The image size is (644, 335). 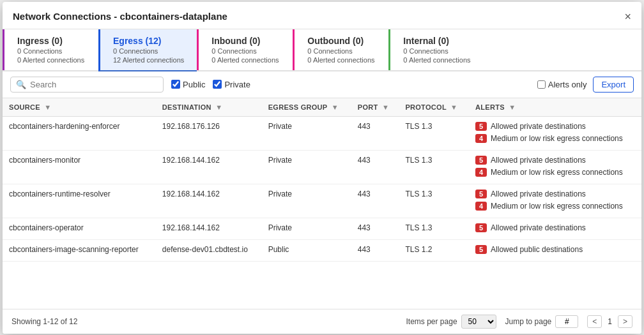 I want to click on tab-internal: Internal (0) 0 Connections 0 Alerted con…, so click(x=436, y=50).